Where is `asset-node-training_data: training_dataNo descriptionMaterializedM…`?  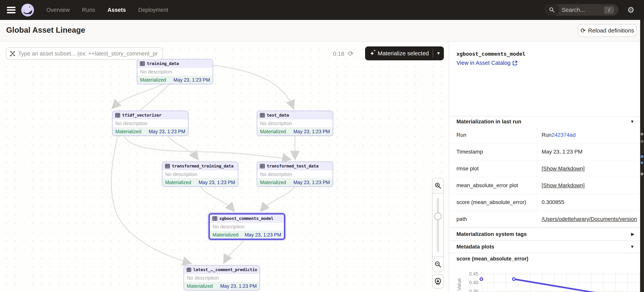 asset-node-training_data: training_dataNo descriptionMaterializedM… is located at coordinates (175, 72).